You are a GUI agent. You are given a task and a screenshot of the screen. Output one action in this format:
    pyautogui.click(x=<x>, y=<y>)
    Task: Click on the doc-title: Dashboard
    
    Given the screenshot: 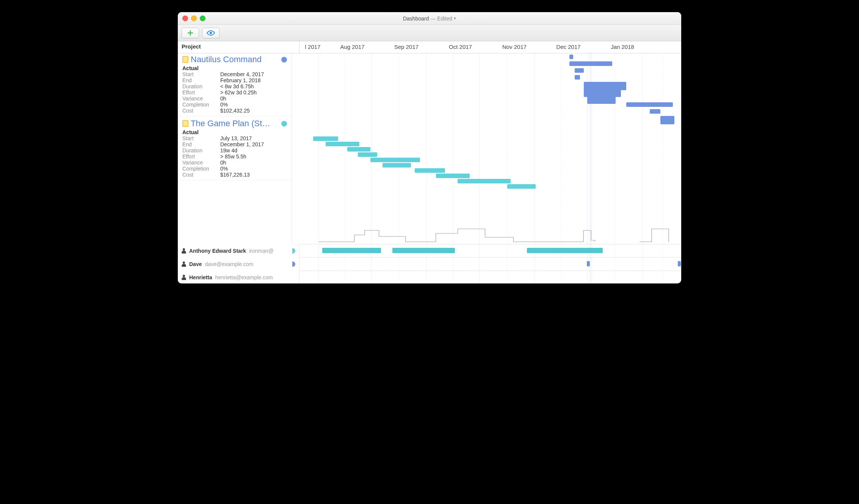 What is the action you would take?
    pyautogui.click(x=416, y=19)
    